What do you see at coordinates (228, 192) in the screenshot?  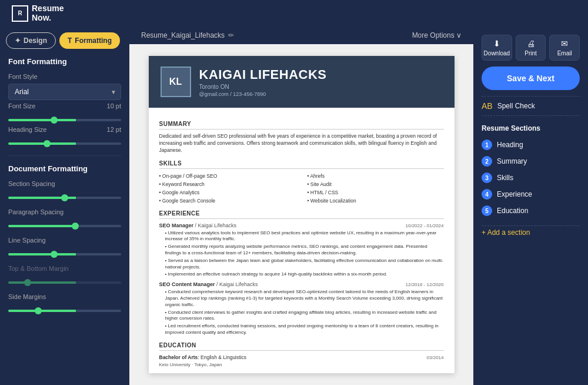 I see `skill-item: Google Analytics` at bounding box center [228, 192].